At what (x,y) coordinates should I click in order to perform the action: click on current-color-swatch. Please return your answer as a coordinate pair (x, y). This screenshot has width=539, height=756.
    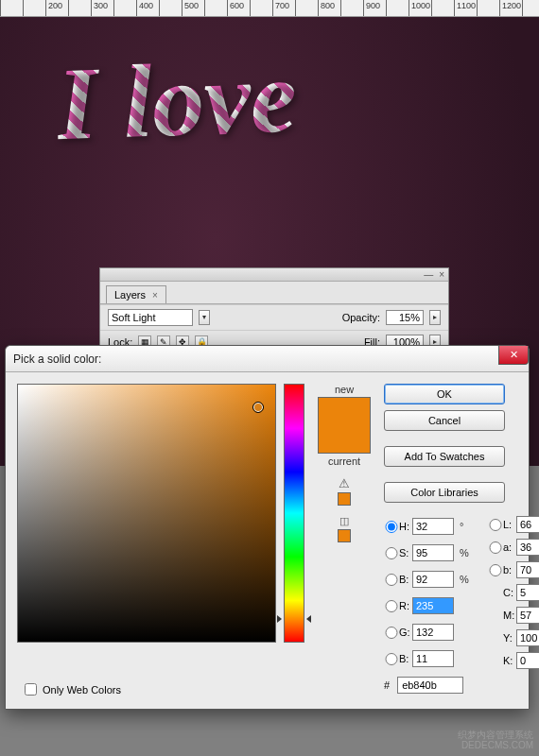
    Looking at the image, I should click on (344, 438).